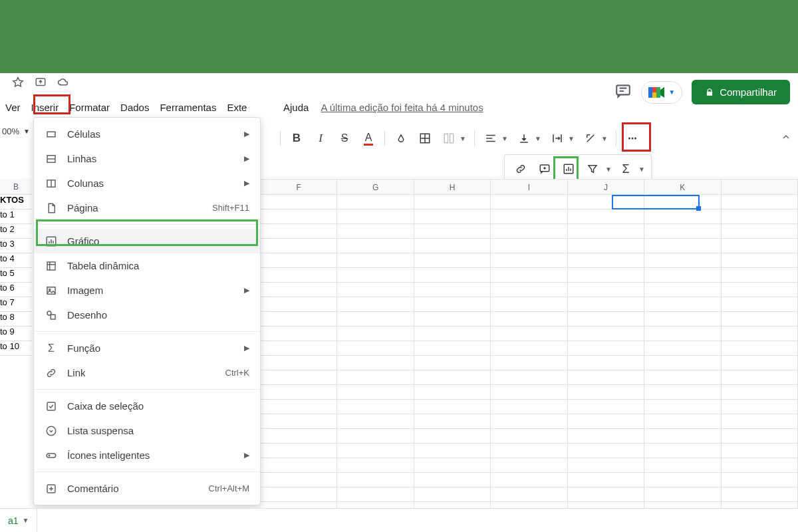 The image size is (798, 532). Describe the element at coordinates (16, 275) in the screenshot. I see `cell: to 5` at that location.